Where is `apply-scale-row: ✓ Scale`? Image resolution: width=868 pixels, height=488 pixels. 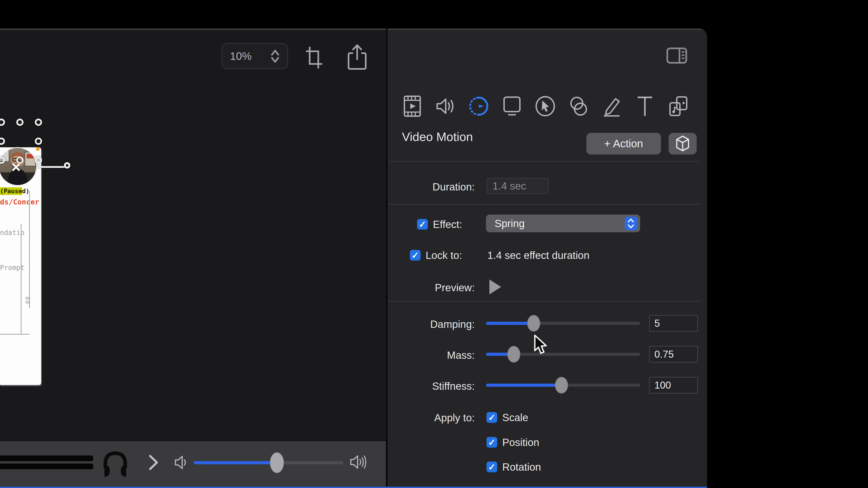
apply-scale-row: ✓ Scale is located at coordinates (507, 418).